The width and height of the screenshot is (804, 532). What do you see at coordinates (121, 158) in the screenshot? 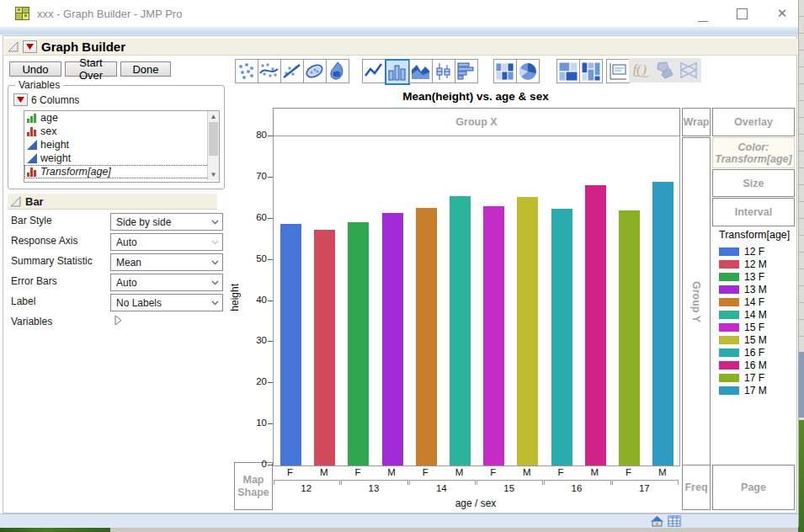
I see `column-item-weight: weight` at bounding box center [121, 158].